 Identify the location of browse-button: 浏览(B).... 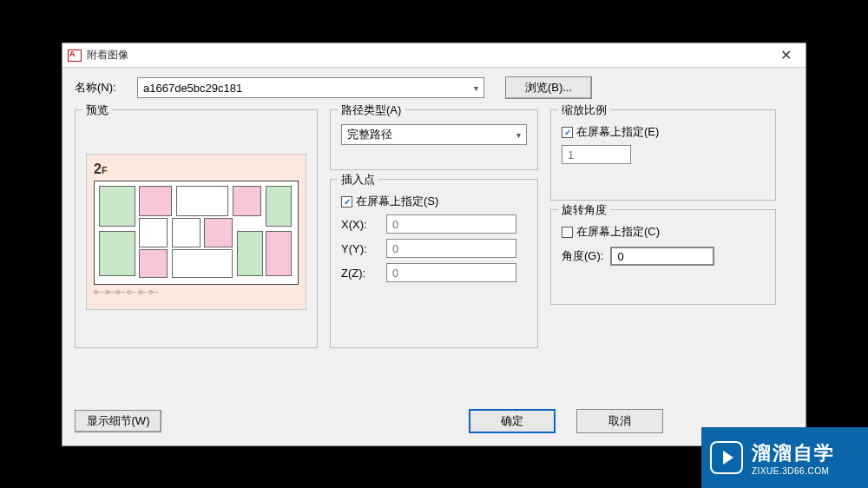
(549, 88).